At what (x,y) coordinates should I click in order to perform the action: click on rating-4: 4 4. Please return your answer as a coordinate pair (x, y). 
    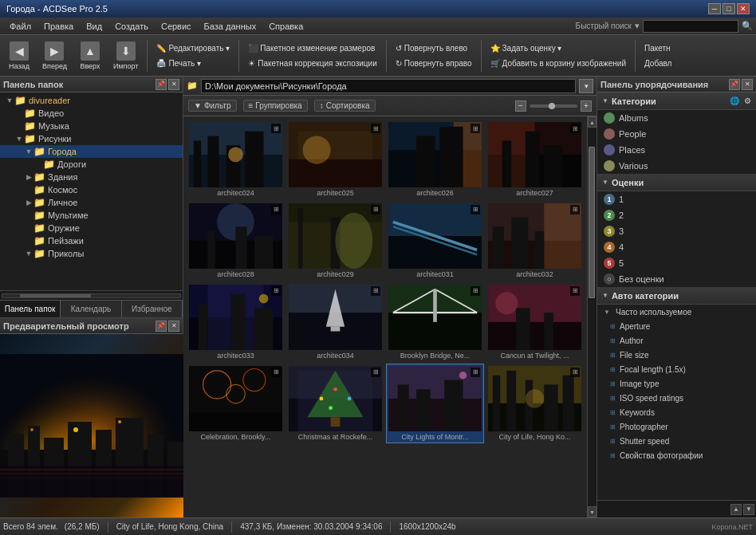
    Looking at the image, I should click on (676, 247).